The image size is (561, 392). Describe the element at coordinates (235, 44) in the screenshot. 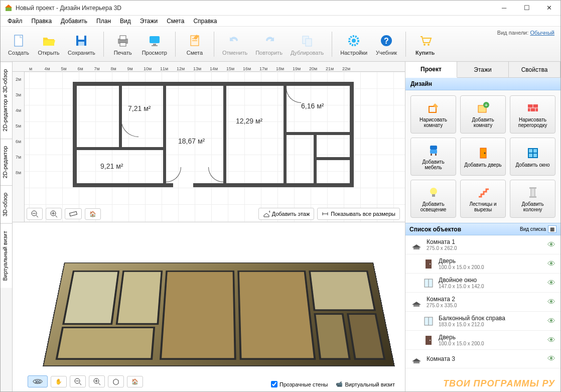

I see `undo-button: Отменить` at that location.